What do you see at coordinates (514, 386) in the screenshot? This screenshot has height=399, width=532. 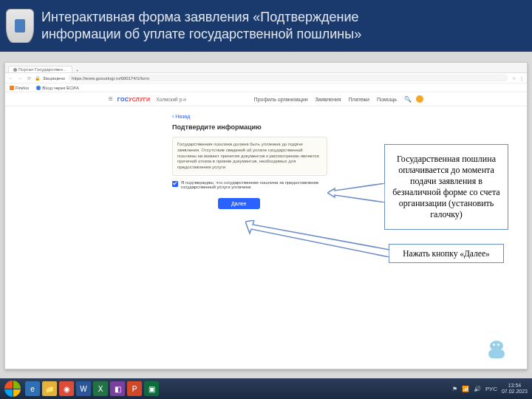 I see `clock-time: 13:54` at bounding box center [514, 386].